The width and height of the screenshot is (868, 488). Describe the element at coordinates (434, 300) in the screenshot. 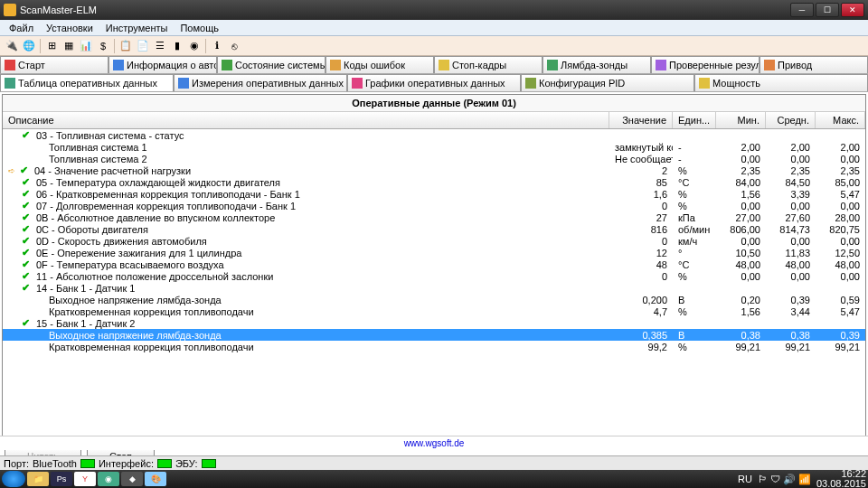

I see `table-row: Выходное напряжение лямбда-зонда0,200В0,…` at that location.